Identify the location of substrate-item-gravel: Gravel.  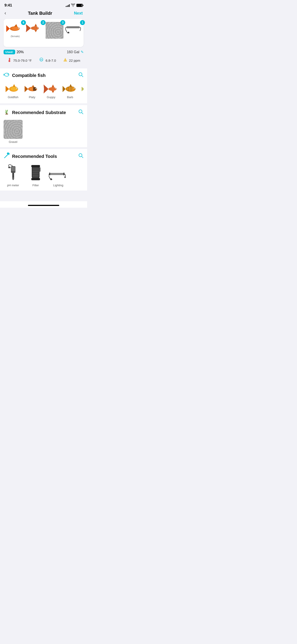
(13, 132).